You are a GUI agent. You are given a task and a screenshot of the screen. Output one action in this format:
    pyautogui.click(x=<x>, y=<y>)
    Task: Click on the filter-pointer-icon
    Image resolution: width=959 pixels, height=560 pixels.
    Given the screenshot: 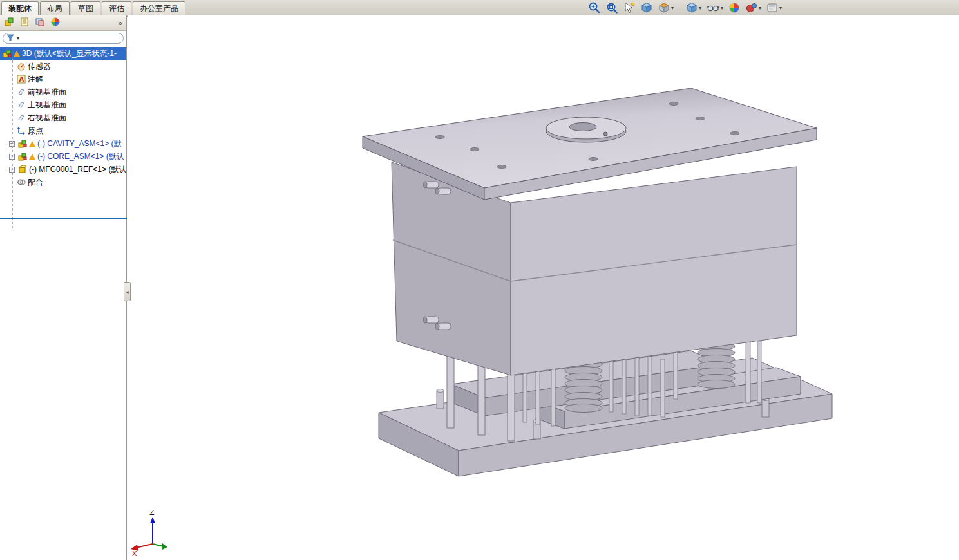 What is the action you would take?
    pyautogui.click(x=629, y=8)
    